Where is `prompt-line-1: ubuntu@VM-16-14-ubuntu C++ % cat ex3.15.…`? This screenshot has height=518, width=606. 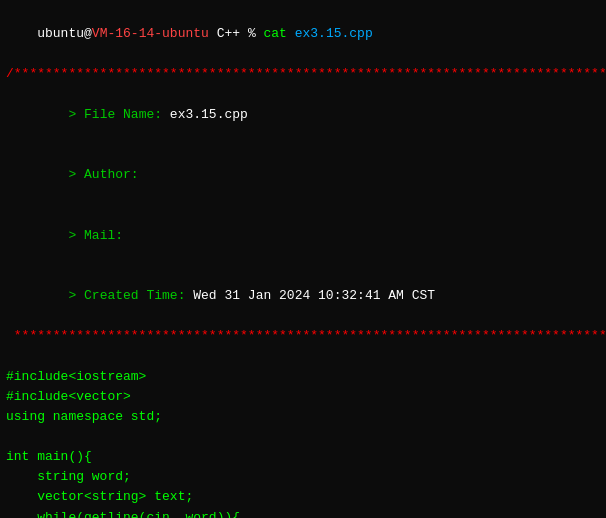 prompt-line-1: ubuntu@VM-16-14-ubuntu C++ % cat ex3.15.… is located at coordinates (303, 34).